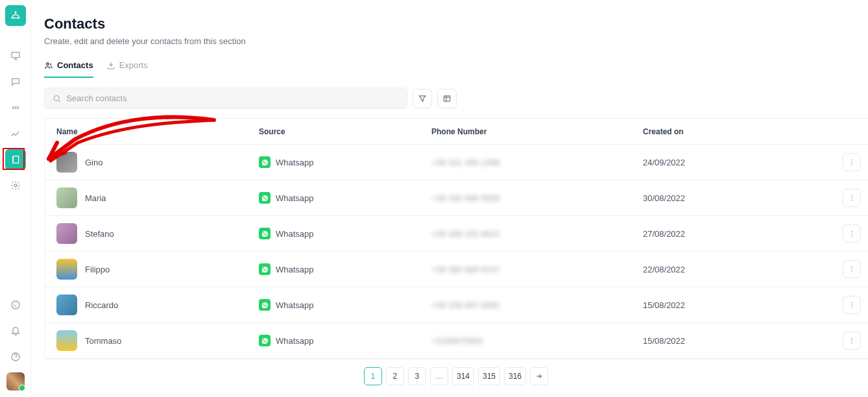  Describe the element at coordinates (456, 42) in the screenshot. I see `page-subtitle: Create, edit and delete your contacts fr…` at that location.